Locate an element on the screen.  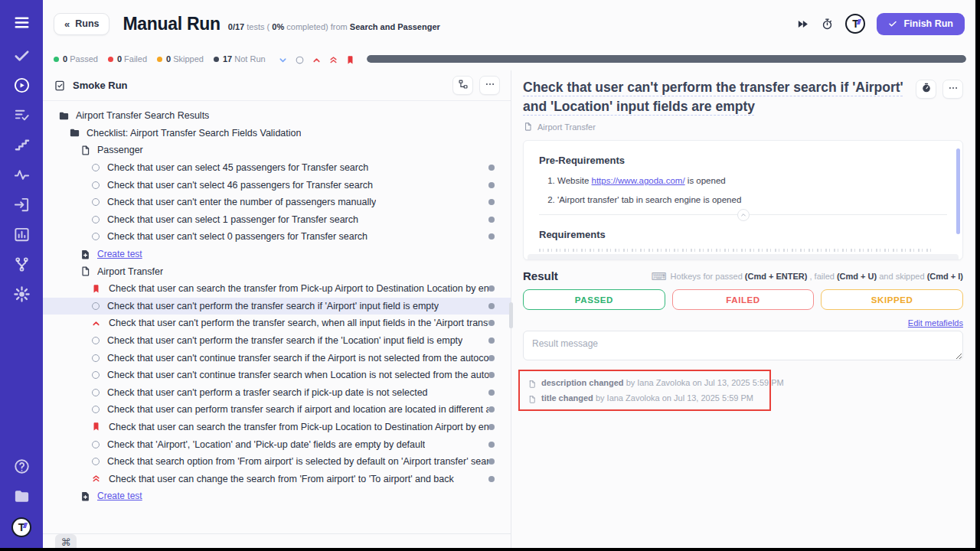
file-plus-icon is located at coordinates (86, 496).